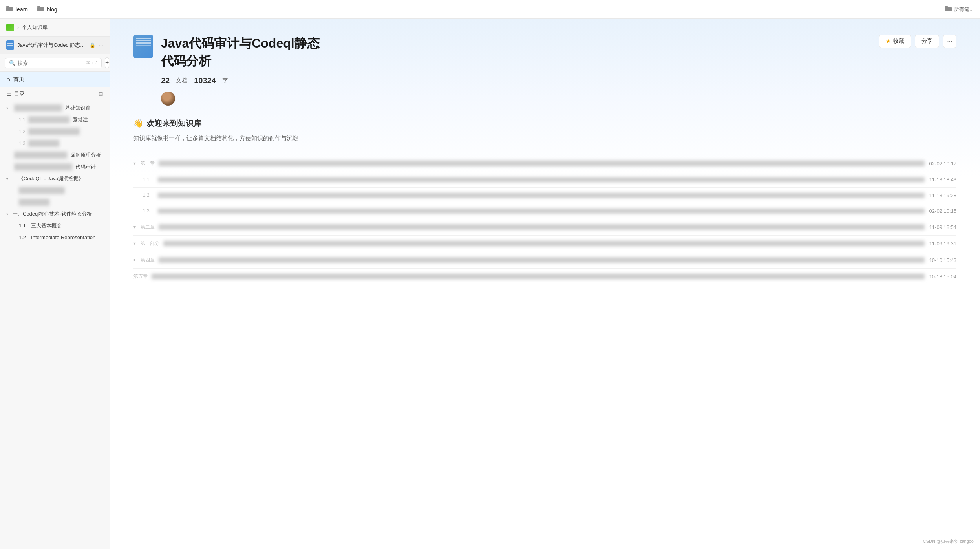 The width and height of the screenshot is (980, 549). I want to click on nav-right-all: 所有笔..., so click(959, 9).